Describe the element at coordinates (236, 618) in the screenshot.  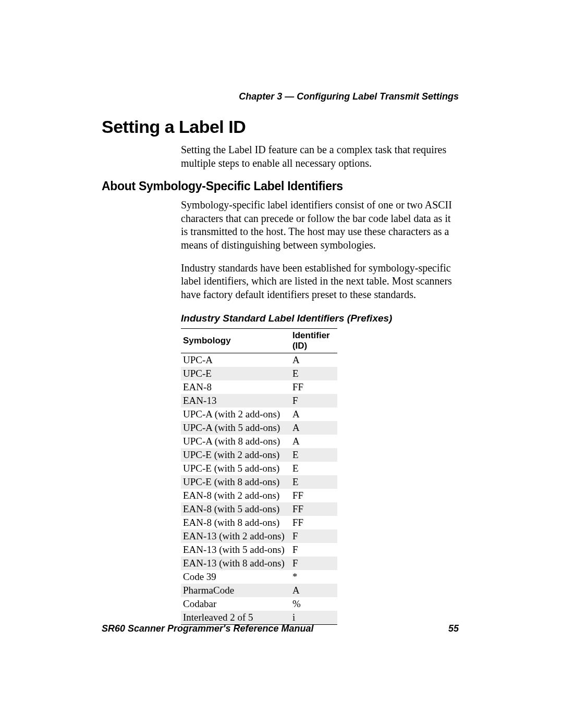
I see `cell-symbology: Interleaved 2 of 5` at that location.